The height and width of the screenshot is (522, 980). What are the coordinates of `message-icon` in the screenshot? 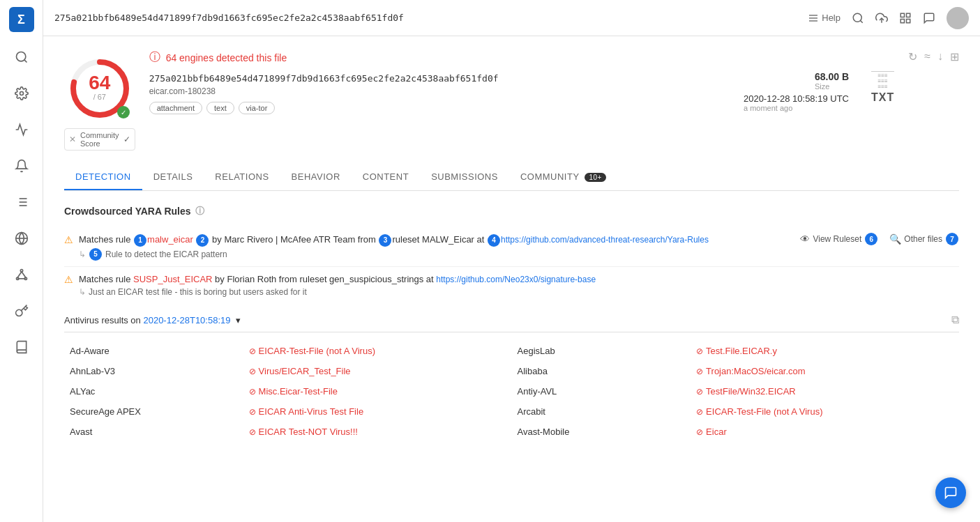 It's located at (929, 18).